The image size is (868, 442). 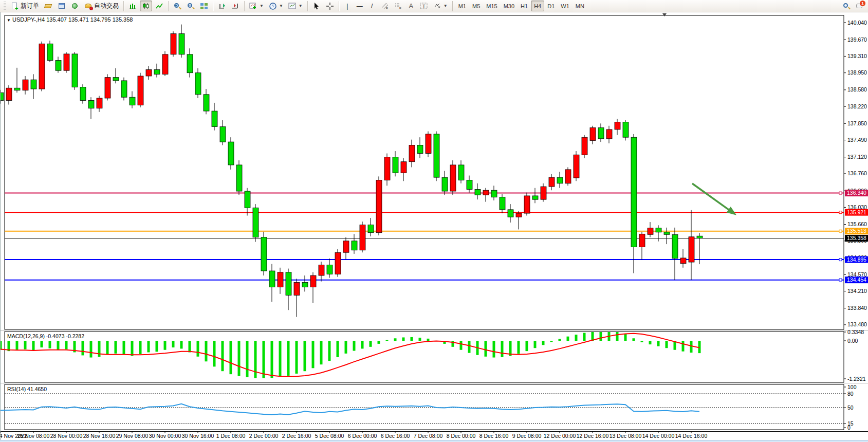 I want to click on svg-text: 137.120, so click(x=857, y=157).